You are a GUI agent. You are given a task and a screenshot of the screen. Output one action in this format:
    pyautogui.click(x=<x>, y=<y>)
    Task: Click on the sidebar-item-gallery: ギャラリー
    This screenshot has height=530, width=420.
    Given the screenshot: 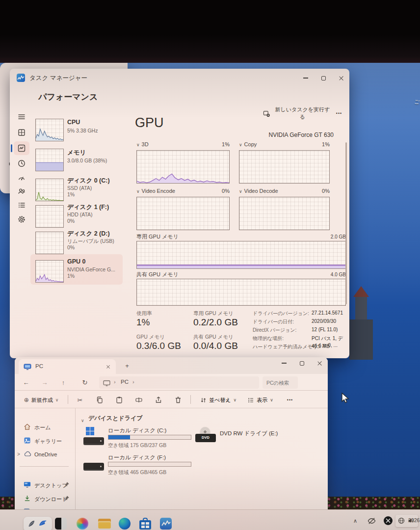 What is the action you would take?
    pyautogui.click(x=45, y=441)
    